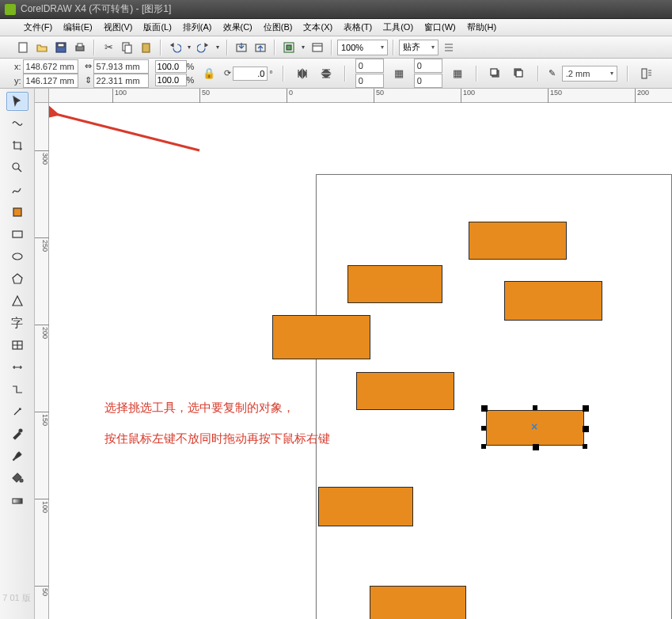 The height and width of the screenshot is (619, 672). What do you see at coordinates (17, 301) in the screenshot?
I see `basic-shapes-tool` at bounding box center [17, 301].